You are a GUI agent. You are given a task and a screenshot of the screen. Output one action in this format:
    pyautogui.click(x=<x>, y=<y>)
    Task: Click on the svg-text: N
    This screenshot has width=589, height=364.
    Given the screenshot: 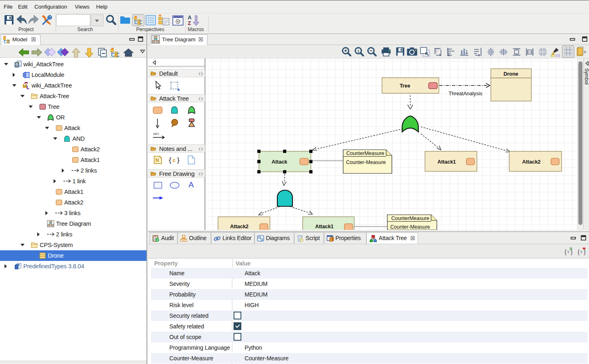 What is the action you would take?
    pyautogui.click(x=157, y=160)
    